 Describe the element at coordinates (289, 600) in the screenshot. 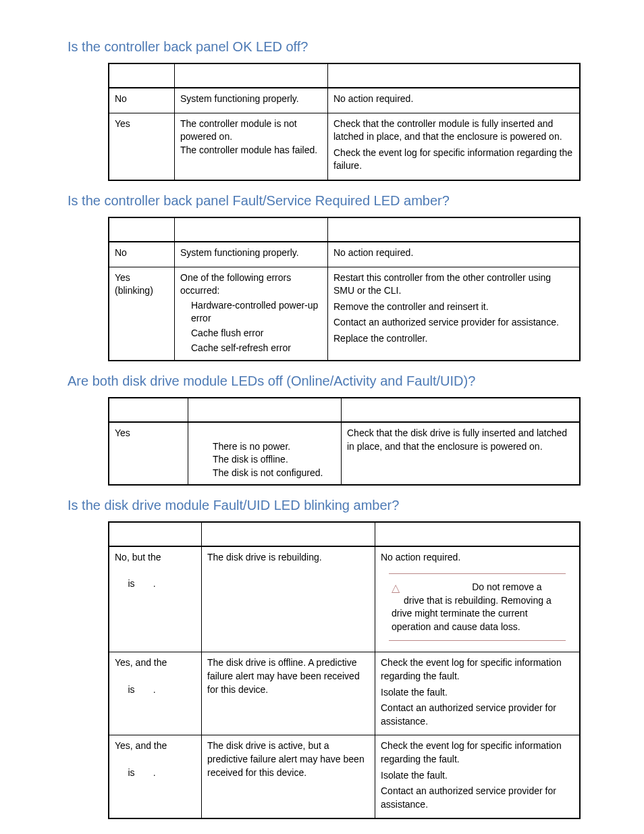

I see `meaning-cell: The disk drive is rebuilding.` at that location.